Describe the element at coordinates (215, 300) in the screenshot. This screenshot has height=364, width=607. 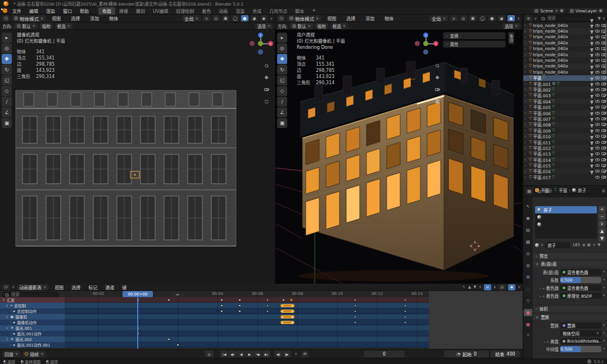
I see `channel-row: ∨汇总` at that location.